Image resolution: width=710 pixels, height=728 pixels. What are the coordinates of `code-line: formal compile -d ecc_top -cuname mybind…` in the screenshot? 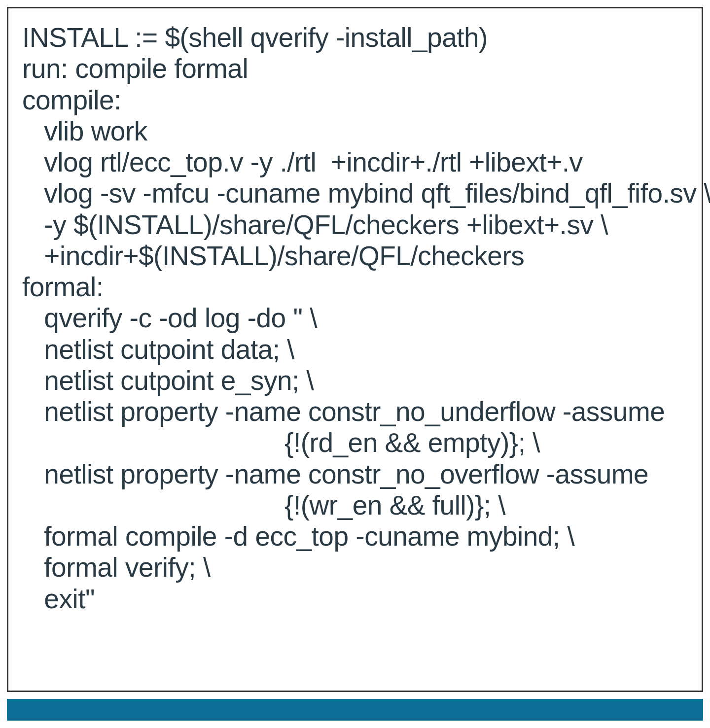 It's located at (298, 536).